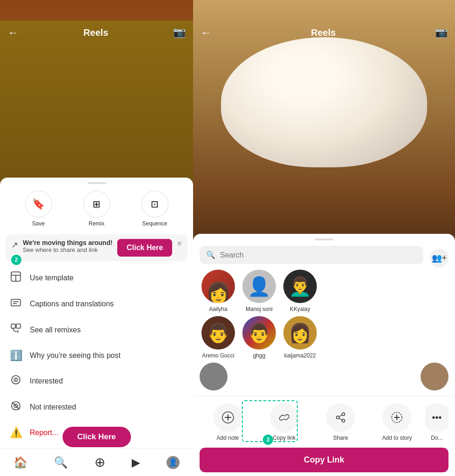 This screenshot has height=476, width=455. Describe the element at coordinates (312, 255) in the screenshot. I see `search-bar: 🔍` at that location.